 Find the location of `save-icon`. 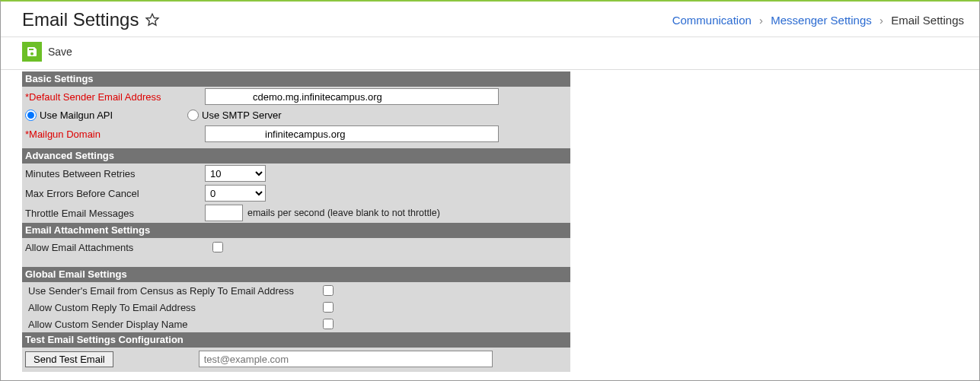

save-icon is located at coordinates (32, 52).